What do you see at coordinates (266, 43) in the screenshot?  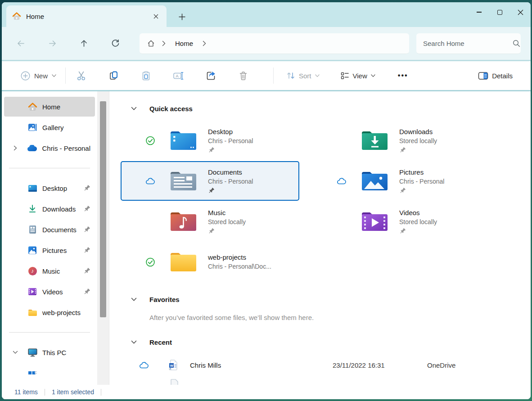 I see `navigation-bar: Home` at bounding box center [266, 43].